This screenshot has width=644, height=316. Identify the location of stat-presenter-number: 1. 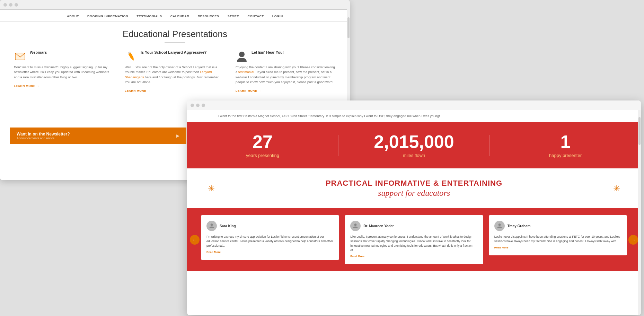
(565, 142).